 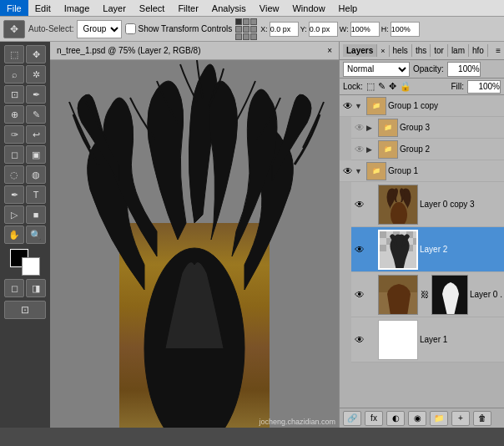 I want to click on layer-expand-group1copy: ▼, so click(x=360, y=106).